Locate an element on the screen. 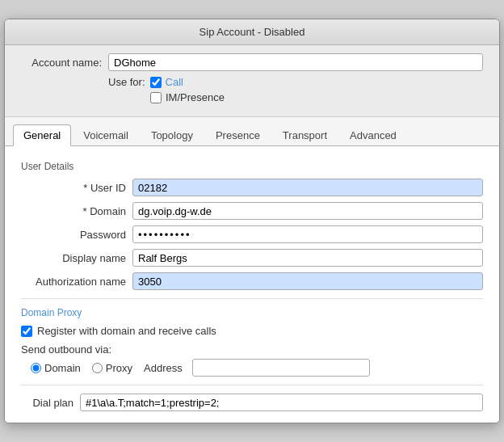 The image size is (504, 442). tab-presence-label: Presence is located at coordinates (237, 136).